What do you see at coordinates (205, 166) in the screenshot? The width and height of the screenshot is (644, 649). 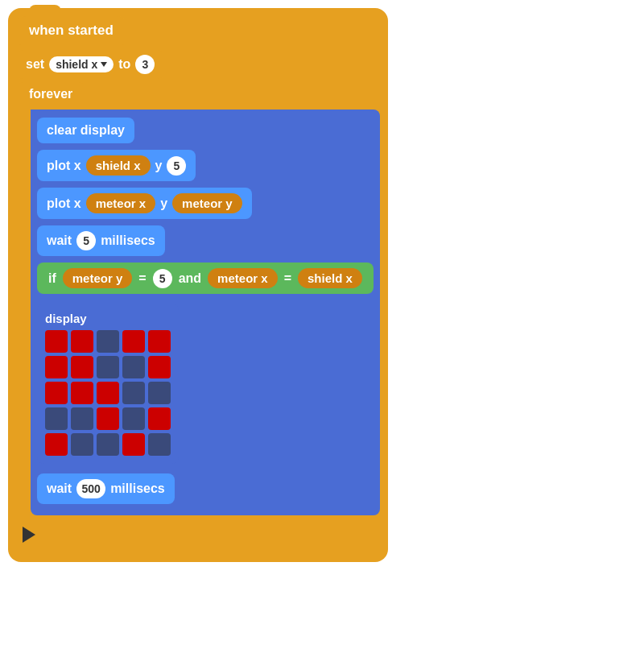 I see `plot1-row: plot x shield x y 5` at bounding box center [205, 166].